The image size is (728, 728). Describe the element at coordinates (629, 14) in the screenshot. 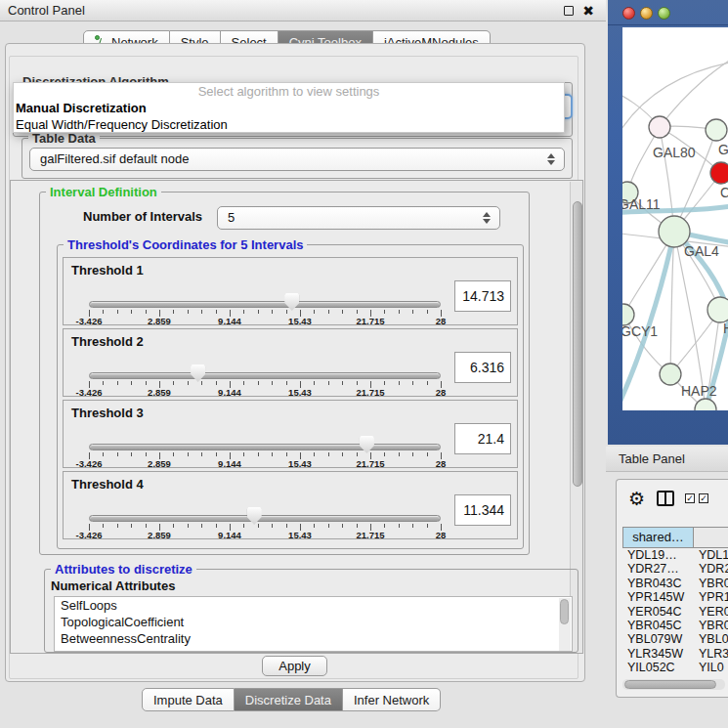

I see `close-traffic-light` at that location.